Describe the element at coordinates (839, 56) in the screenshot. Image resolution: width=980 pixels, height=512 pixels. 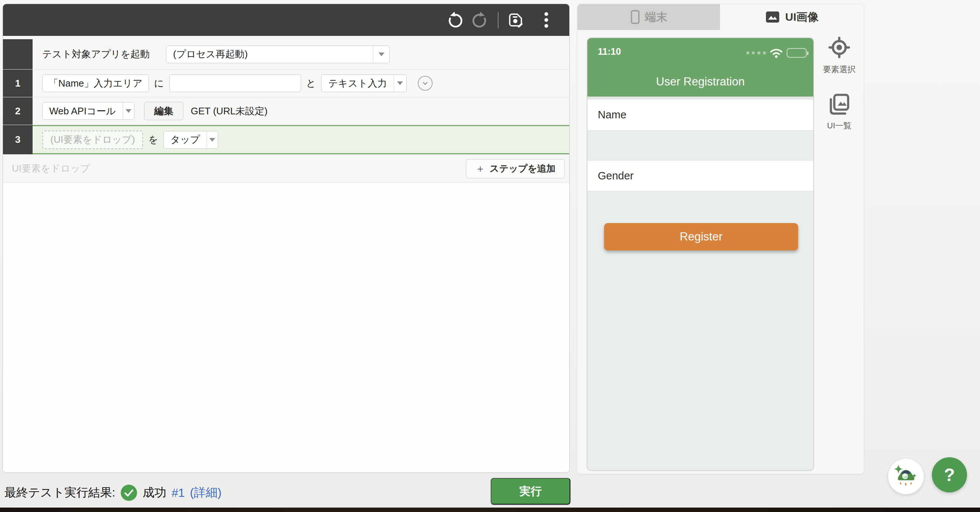
I see `rail-item-element-select: 要素選択` at that location.